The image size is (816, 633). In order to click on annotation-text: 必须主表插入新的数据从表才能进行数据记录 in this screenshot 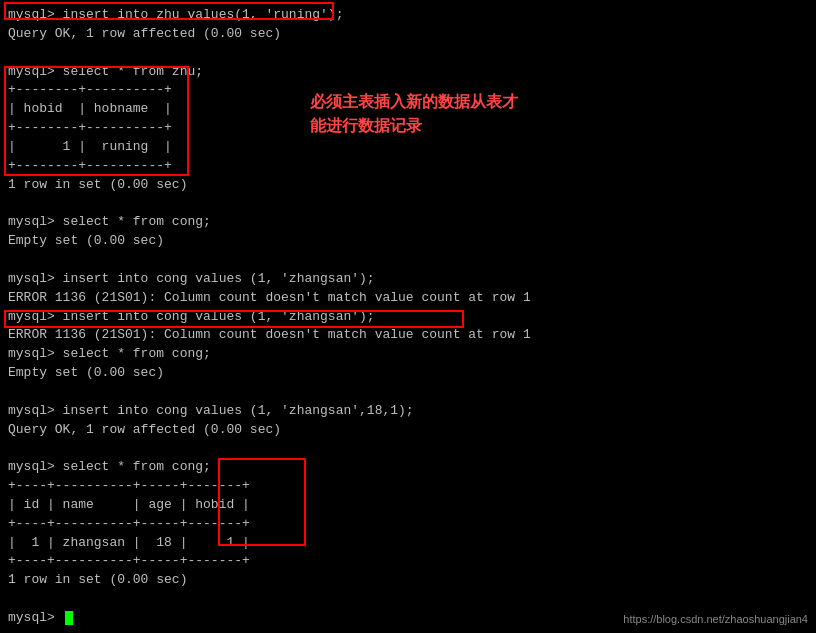, I will do `click(420, 114)`.